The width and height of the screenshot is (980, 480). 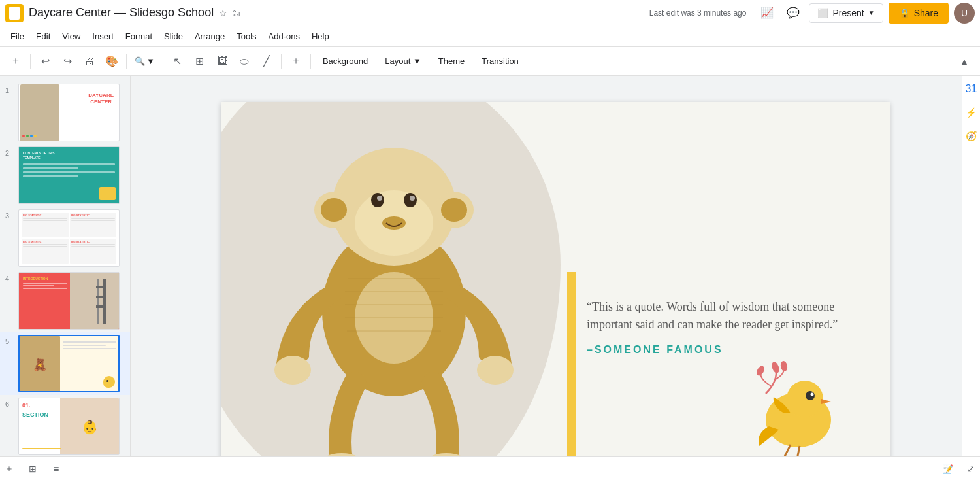 I want to click on cursor-tool: ↖, so click(x=178, y=61).